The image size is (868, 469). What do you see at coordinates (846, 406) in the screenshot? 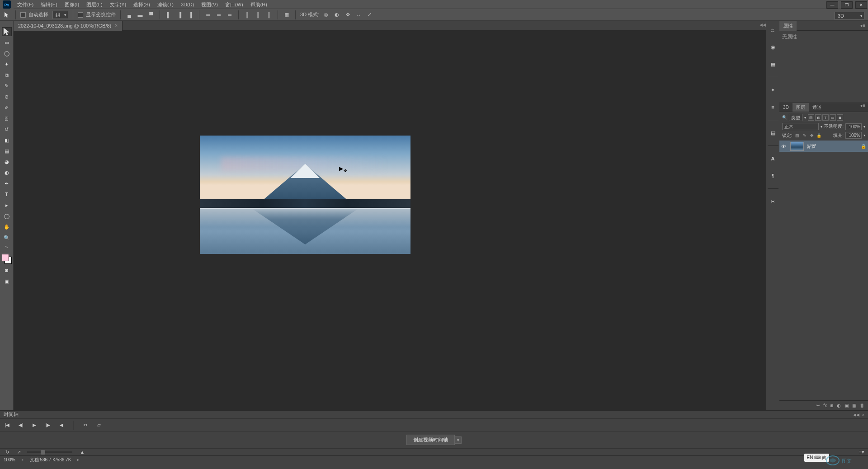
I see `layer-group-icon: ▣` at bounding box center [846, 406].